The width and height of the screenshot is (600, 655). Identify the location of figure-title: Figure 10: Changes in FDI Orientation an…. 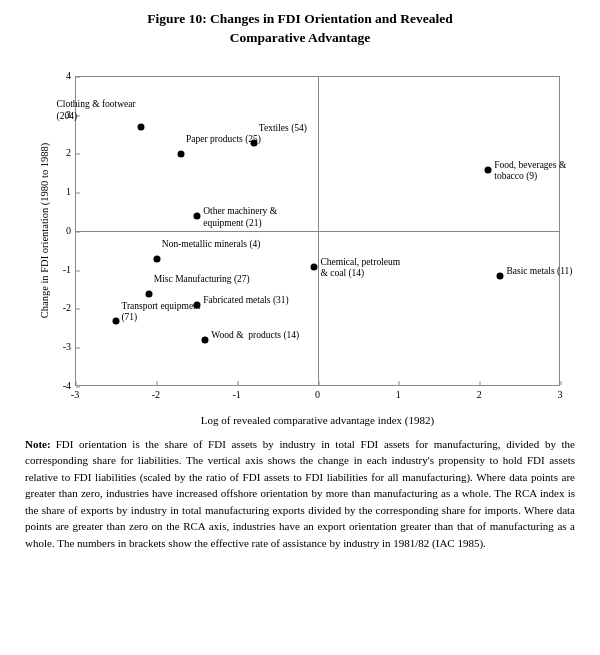
(300, 29).